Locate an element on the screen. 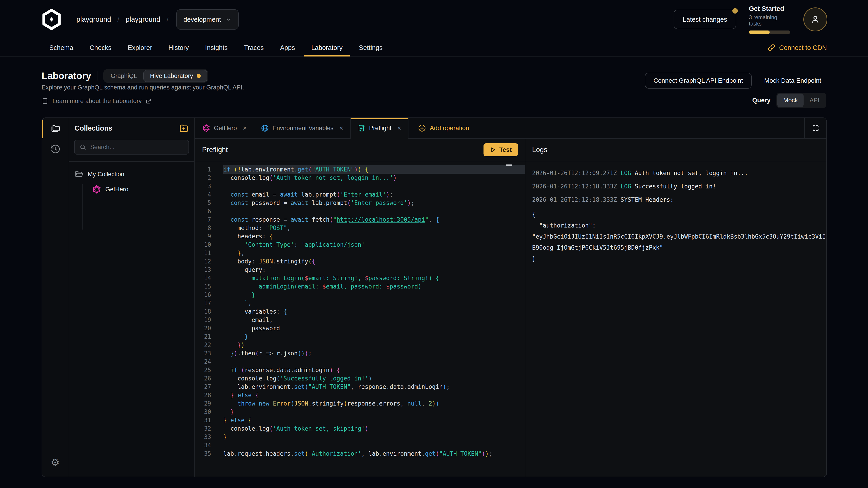 The image size is (868, 488). code-line: 15 adminLogin(email: $email, password: $… is located at coordinates (360, 287).